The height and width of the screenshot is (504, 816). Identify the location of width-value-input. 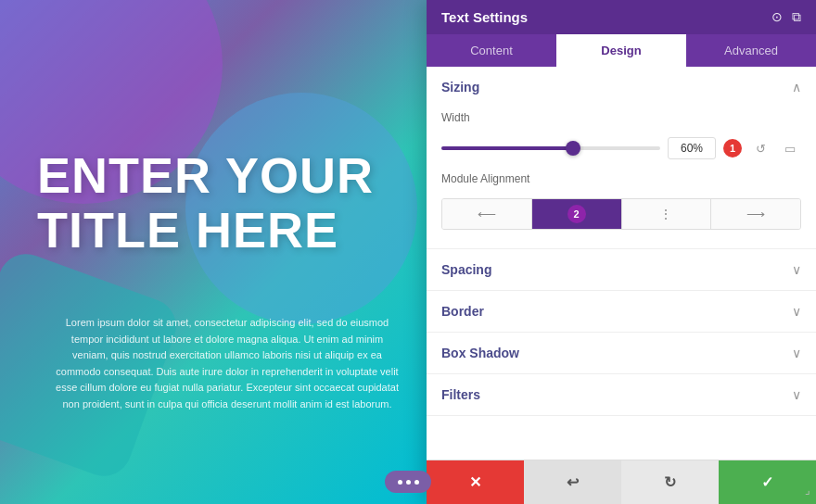
(692, 148).